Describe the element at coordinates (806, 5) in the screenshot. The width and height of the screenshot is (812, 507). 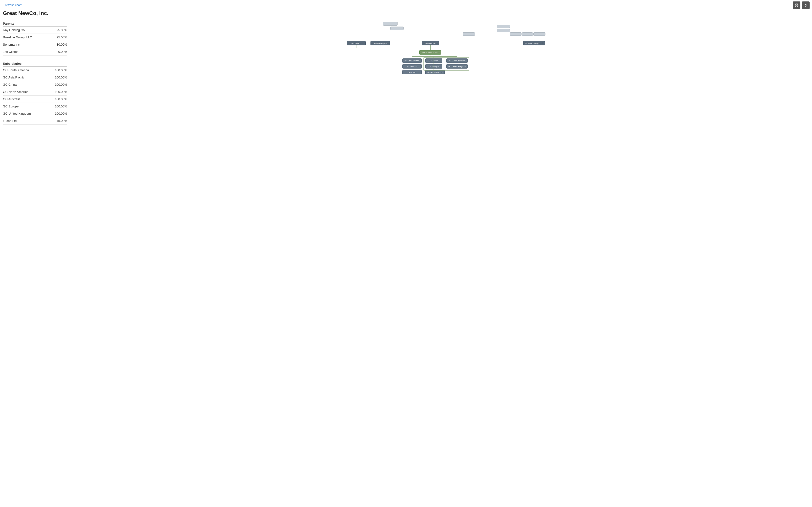
I see `help-icon: ?` at that location.